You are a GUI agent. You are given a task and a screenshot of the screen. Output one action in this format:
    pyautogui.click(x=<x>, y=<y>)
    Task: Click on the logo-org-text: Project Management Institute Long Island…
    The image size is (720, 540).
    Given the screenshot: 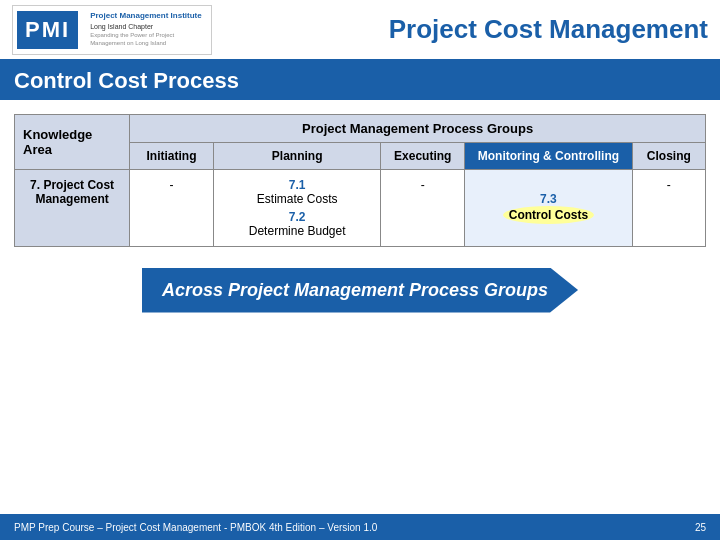 What is the action you would take?
    pyautogui.click(x=146, y=29)
    